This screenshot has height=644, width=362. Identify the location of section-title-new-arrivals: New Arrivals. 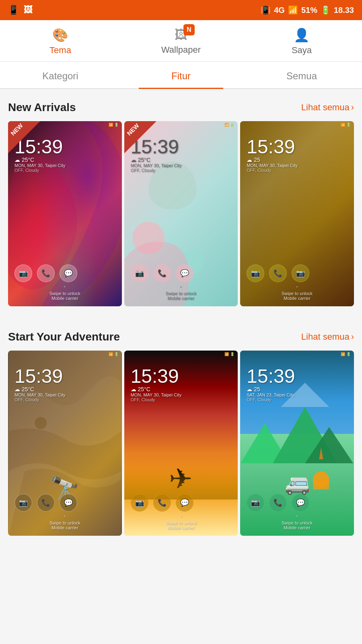
(42, 107).